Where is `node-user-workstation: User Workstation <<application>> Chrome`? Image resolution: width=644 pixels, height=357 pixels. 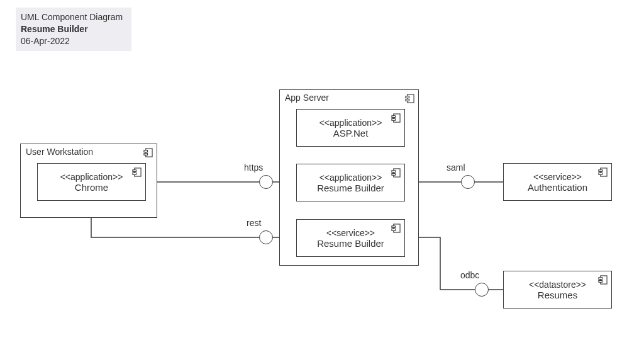
node-user-workstation: User Workstation <<application>> Chrome is located at coordinates (89, 181).